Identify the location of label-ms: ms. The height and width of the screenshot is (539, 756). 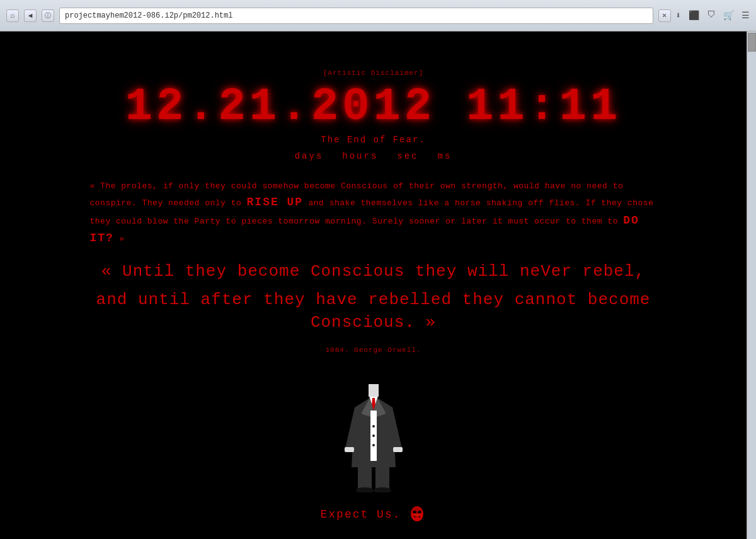
(445, 156).